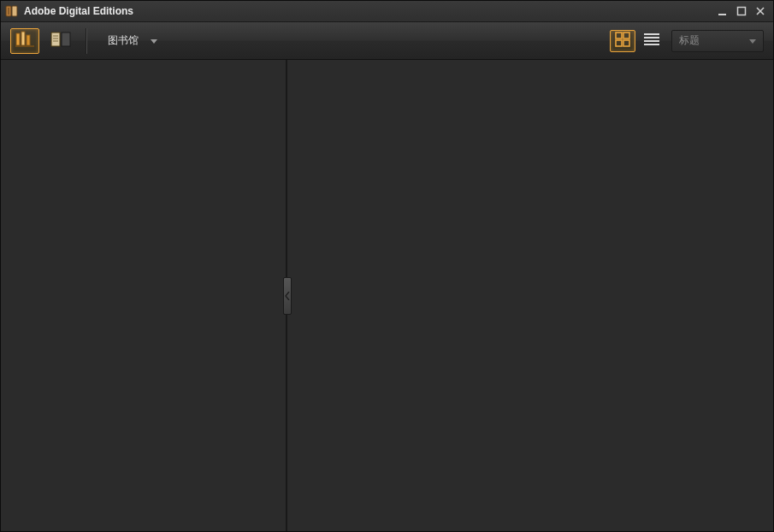 This screenshot has height=532, width=774. I want to click on thumbnail-grid-icon, so click(623, 41).